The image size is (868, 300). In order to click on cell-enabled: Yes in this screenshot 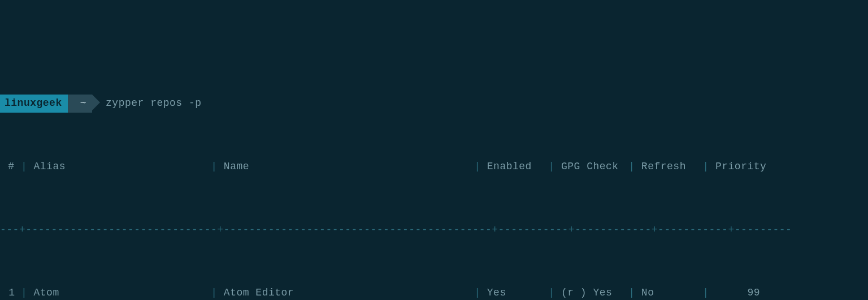, I will do `click(514, 293)`.